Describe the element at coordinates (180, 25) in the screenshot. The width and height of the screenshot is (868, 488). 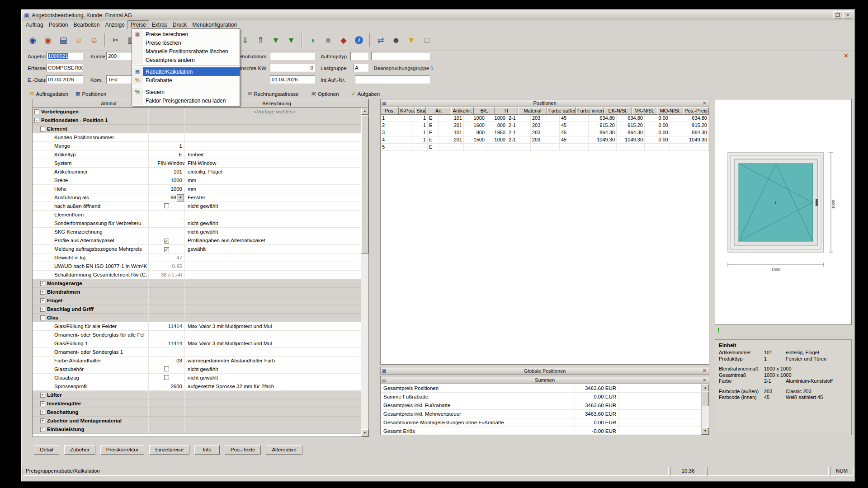
I see `menu-item: Druck` at that location.